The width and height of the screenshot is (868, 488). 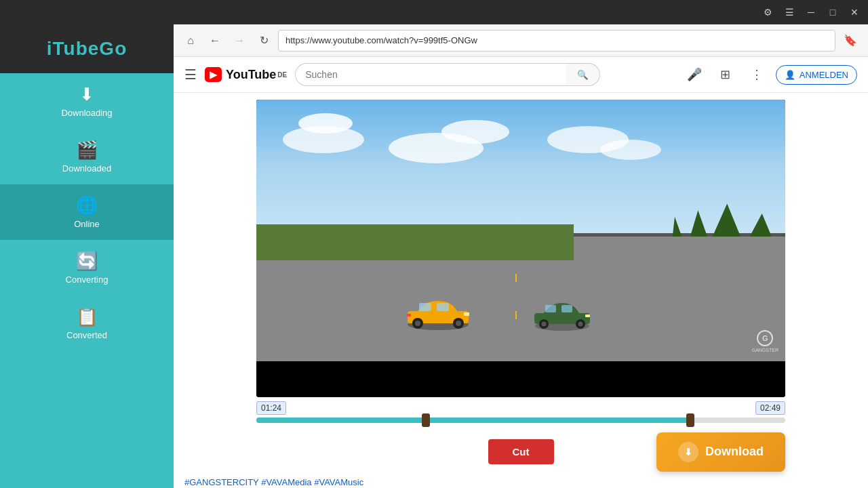 What do you see at coordinates (438, 314) in the screenshot?
I see `car-yellow` at bounding box center [438, 314].